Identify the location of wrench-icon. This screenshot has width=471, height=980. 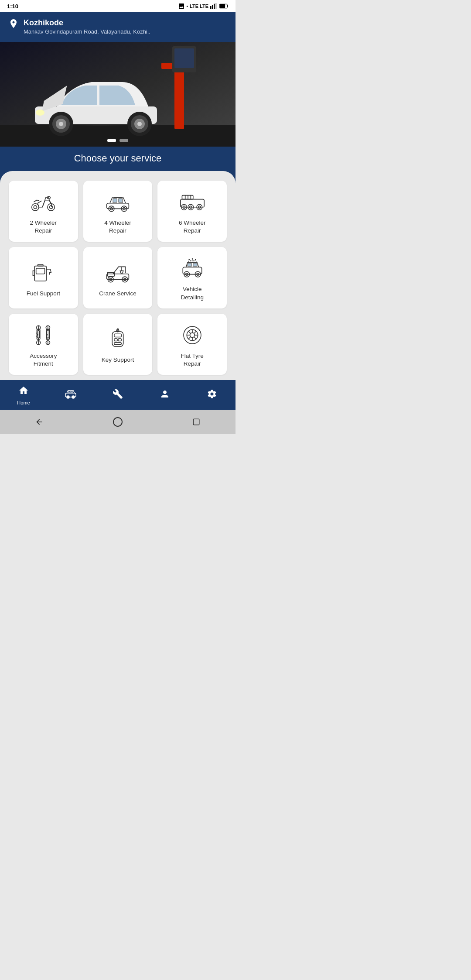
(118, 395).